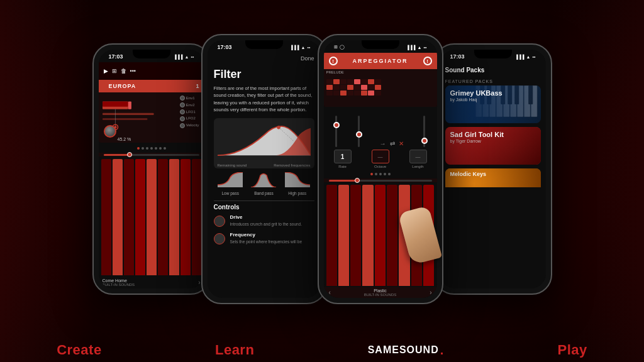 The height and width of the screenshot is (362, 644). What do you see at coordinates (106, 71) in the screenshot?
I see `play-icon: ▶` at bounding box center [106, 71].